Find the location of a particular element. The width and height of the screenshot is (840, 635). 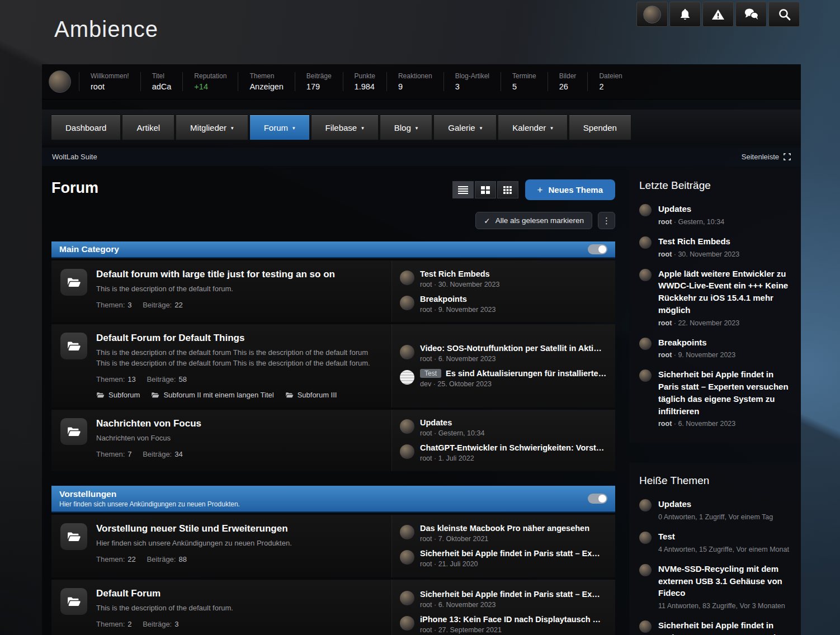

bell-icon is located at coordinates (685, 15).